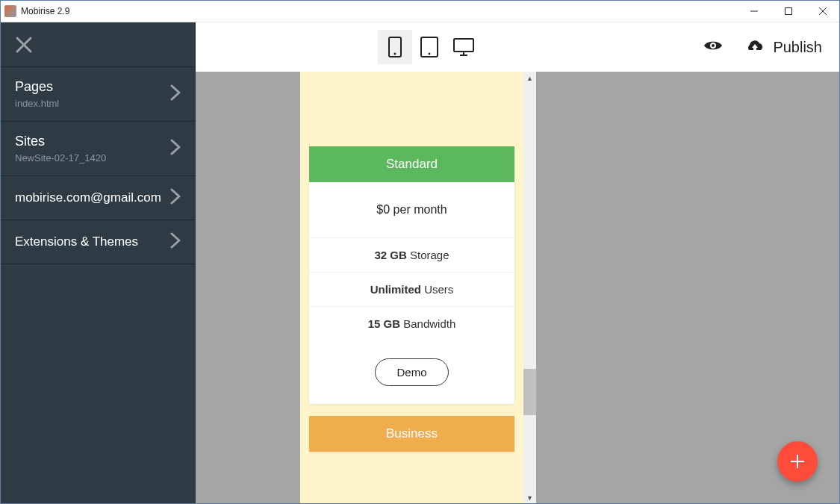 Image resolution: width=840 pixels, height=504 pixels. I want to click on sidebar-item-pages: Pages index.html, so click(98, 94).